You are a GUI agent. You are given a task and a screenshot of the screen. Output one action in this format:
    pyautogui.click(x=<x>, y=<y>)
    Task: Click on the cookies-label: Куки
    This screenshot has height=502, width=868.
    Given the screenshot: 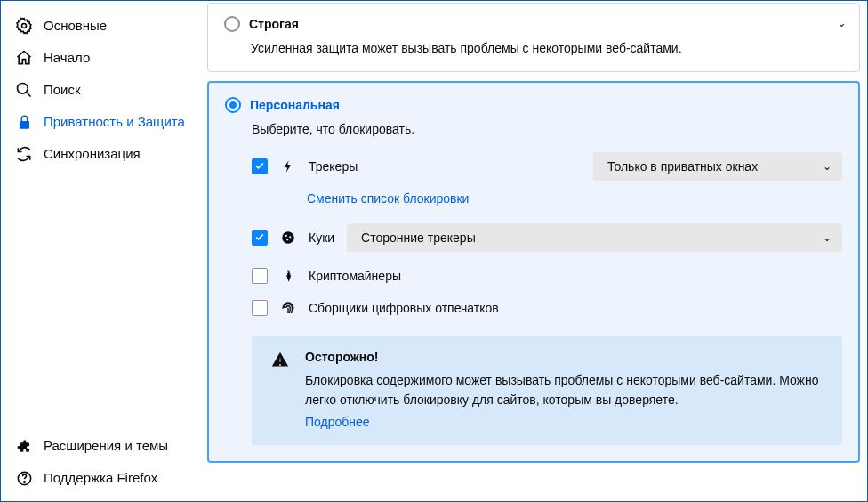 What is the action you would take?
    pyautogui.click(x=322, y=238)
    